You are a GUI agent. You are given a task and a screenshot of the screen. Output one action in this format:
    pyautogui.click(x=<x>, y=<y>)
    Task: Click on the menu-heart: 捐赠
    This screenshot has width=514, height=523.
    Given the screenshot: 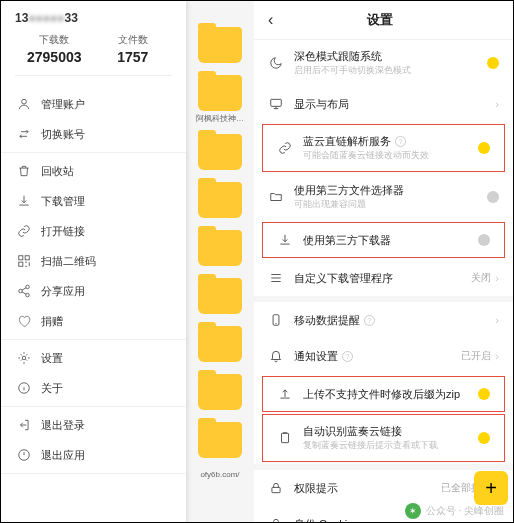 What is the action you would take?
    pyautogui.click(x=94, y=321)
    